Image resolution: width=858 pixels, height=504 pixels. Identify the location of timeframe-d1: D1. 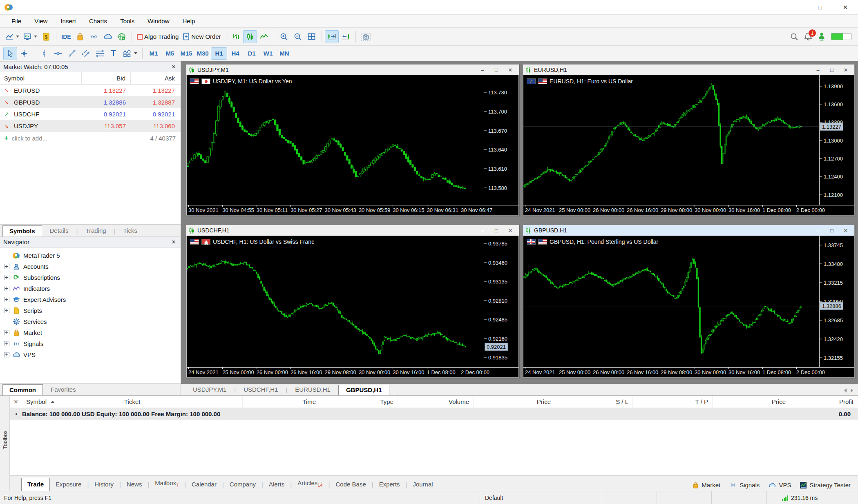
(252, 54).